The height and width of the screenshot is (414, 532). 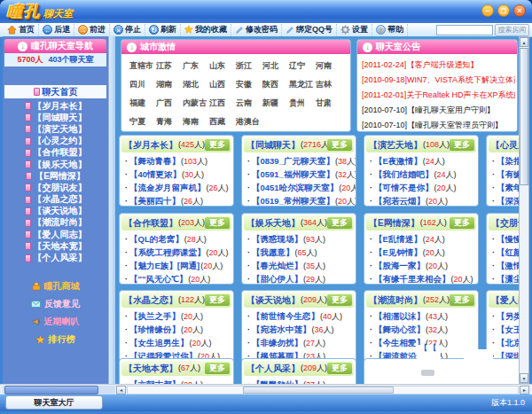 I want to click on category-title: 【谈天说地】, so click(x=273, y=301).